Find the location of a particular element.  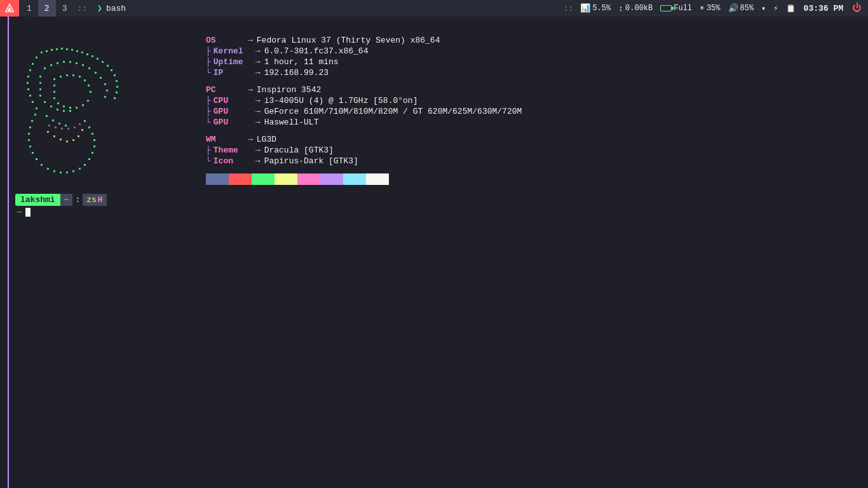

uptime-label: Uptime is located at coordinates (233, 62).